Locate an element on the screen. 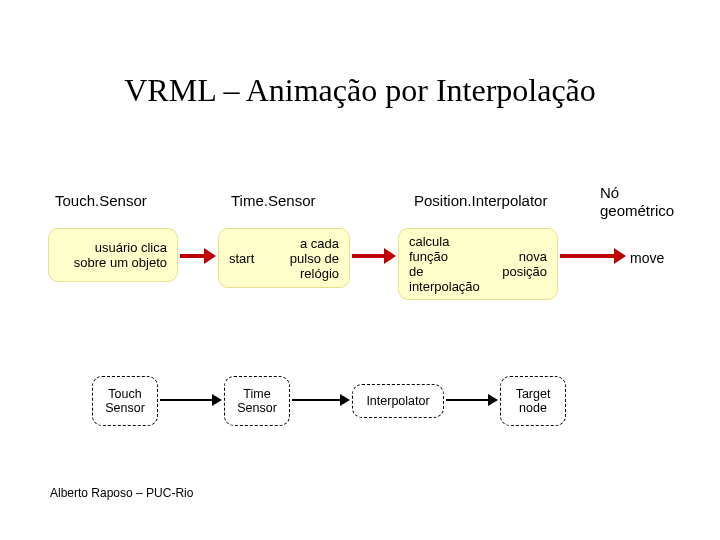 The height and width of the screenshot is (540, 720). heading-touch-sensor: Touch.Sensor is located at coordinates (101, 201).